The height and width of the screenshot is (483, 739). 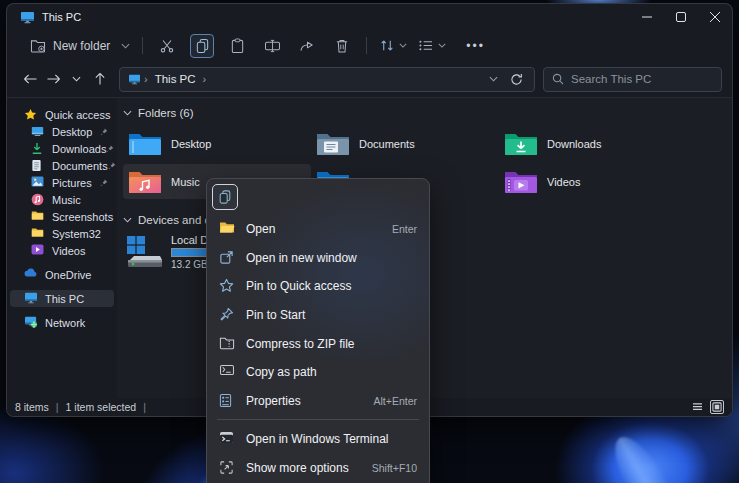 I want to click on menu-item-open-in-windows-terminal: Open in Windows Terminal, so click(x=318, y=438).